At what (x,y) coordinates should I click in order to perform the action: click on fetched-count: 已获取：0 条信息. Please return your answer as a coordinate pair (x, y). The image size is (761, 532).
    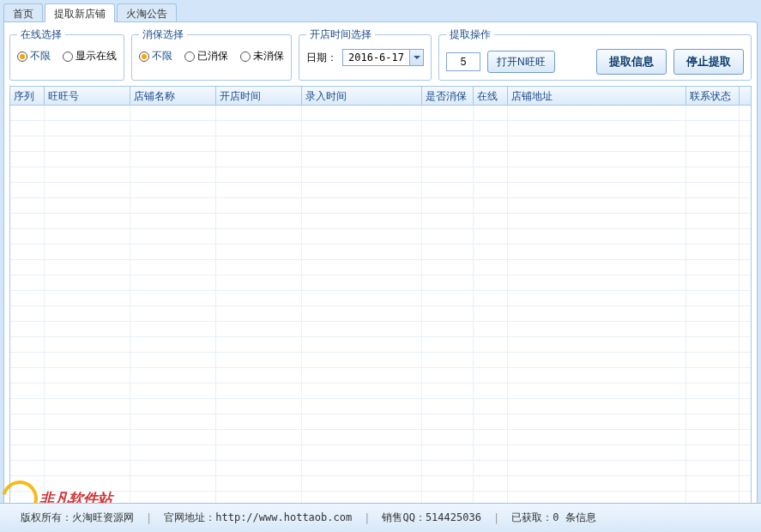
    Looking at the image, I should click on (553, 518).